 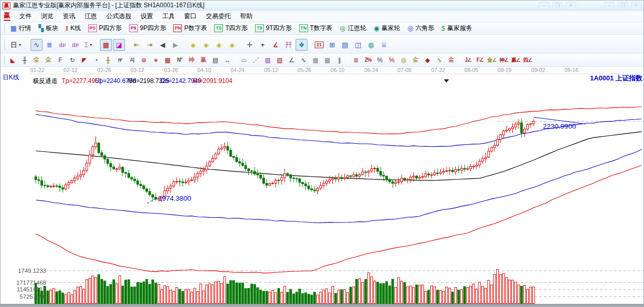 What do you see at coordinates (119, 17) in the screenshot?
I see `menu-stock-picker: 公式选股` at bounding box center [119, 17].